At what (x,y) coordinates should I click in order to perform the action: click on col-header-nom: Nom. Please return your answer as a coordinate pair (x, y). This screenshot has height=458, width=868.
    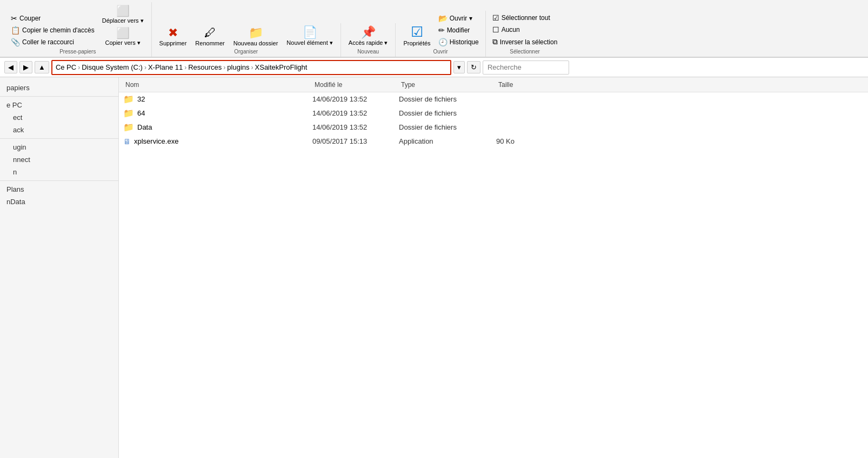
    Looking at the image, I should click on (218, 85).